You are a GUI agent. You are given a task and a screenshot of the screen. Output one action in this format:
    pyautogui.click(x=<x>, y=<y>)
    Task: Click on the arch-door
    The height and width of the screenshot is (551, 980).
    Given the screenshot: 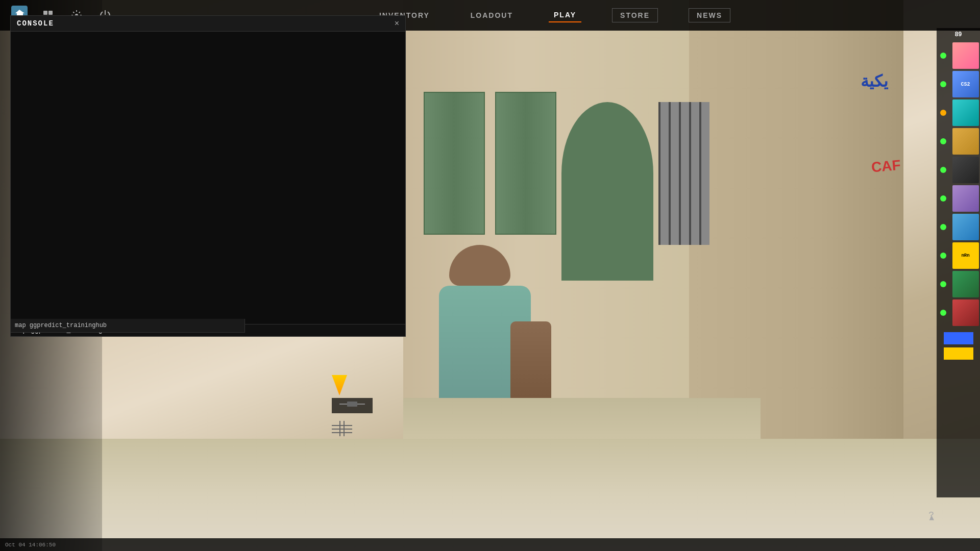 What is the action you would take?
    pyautogui.click(x=607, y=191)
    